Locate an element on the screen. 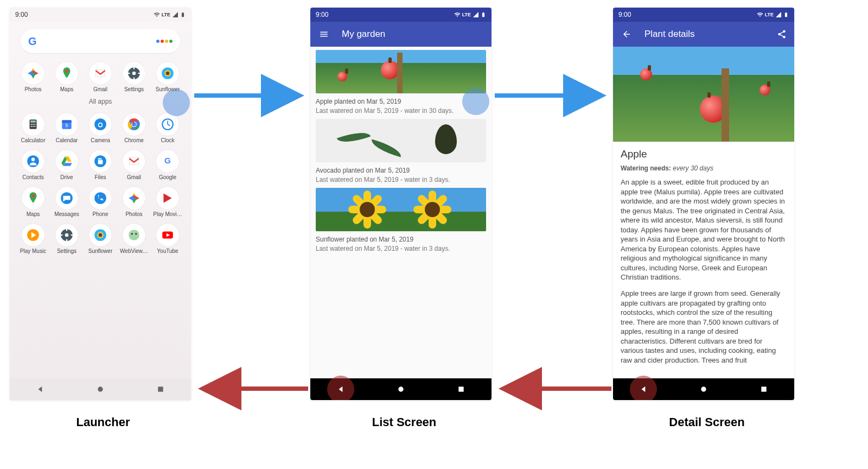  files-icon is located at coordinates (100, 161).